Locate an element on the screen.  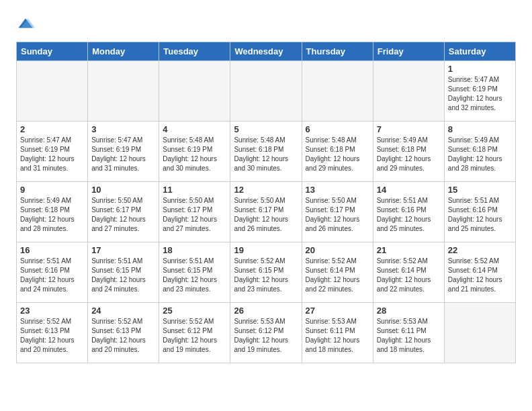
calendar-cell: 18Sunrise: 5:51 AM Sunset: 6:15 PM Dayli… is located at coordinates (195, 273).